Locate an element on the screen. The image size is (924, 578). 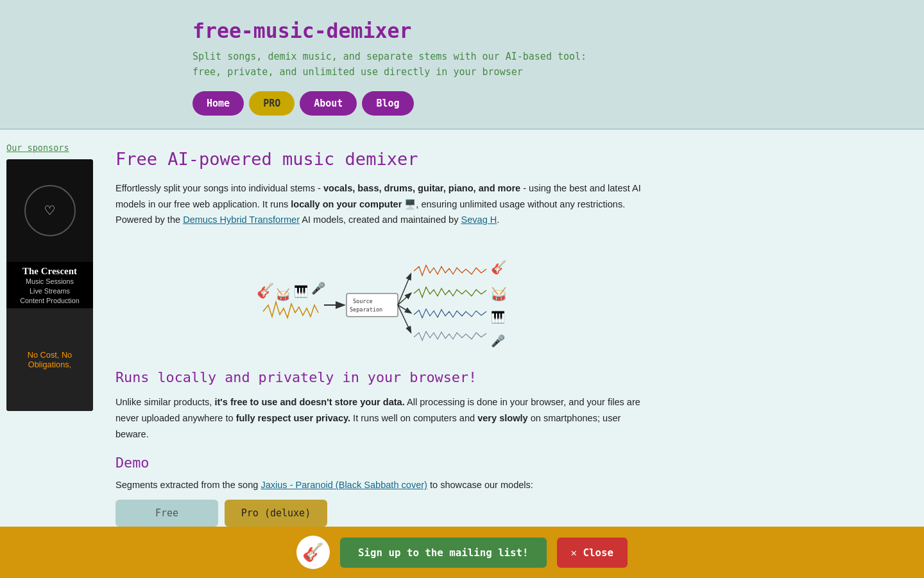
nav-buttons: Home PRO About Blog is located at coordinates (558, 103).